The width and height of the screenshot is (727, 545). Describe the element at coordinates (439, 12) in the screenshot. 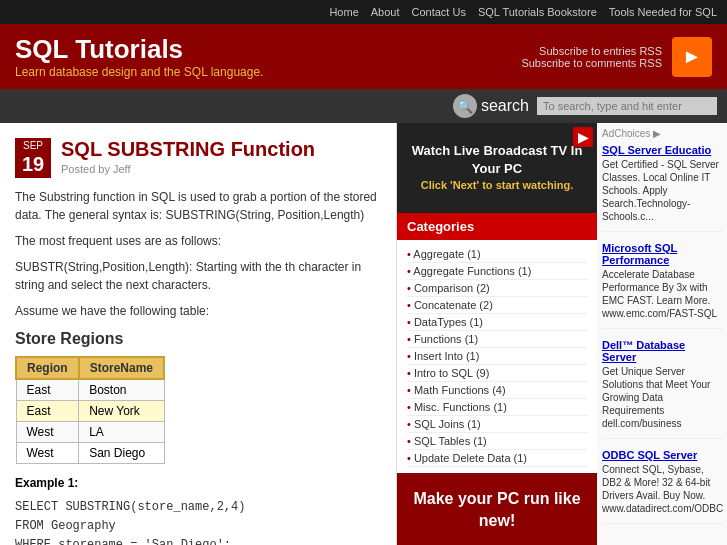

I see `nav-contact: Contact Us` at that location.